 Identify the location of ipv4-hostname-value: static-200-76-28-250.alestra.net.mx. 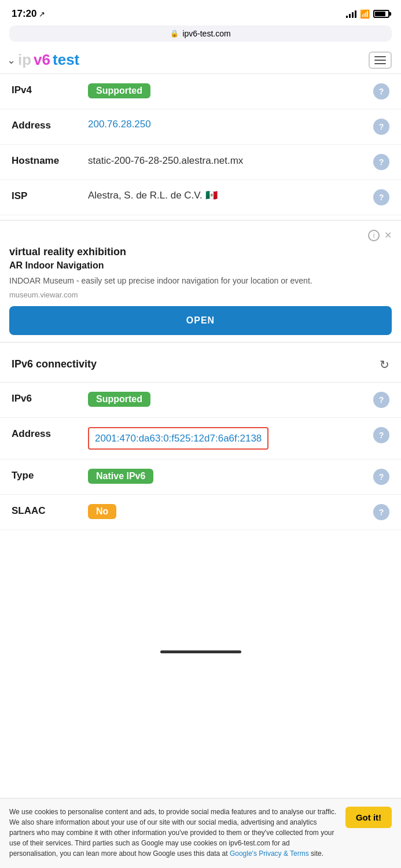
(227, 161).